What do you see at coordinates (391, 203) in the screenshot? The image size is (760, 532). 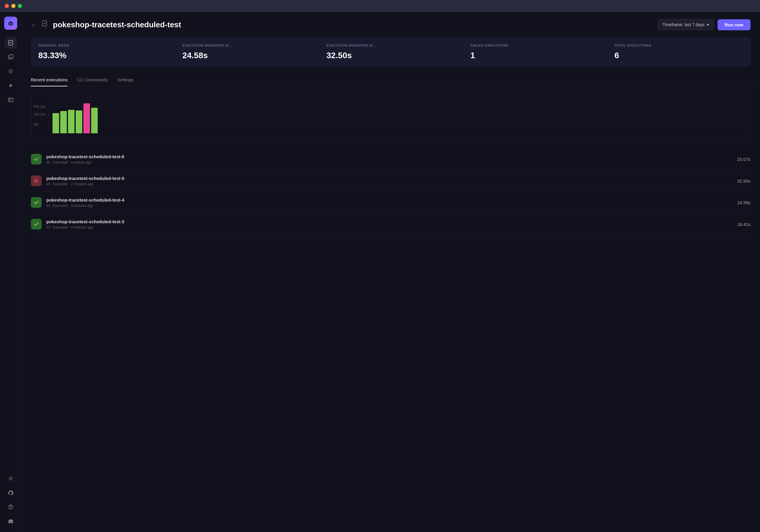 I see `execution-item-4: pokeshop-tracetest-scheduled-test-4 #4 E…` at bounding box center [391, 203].